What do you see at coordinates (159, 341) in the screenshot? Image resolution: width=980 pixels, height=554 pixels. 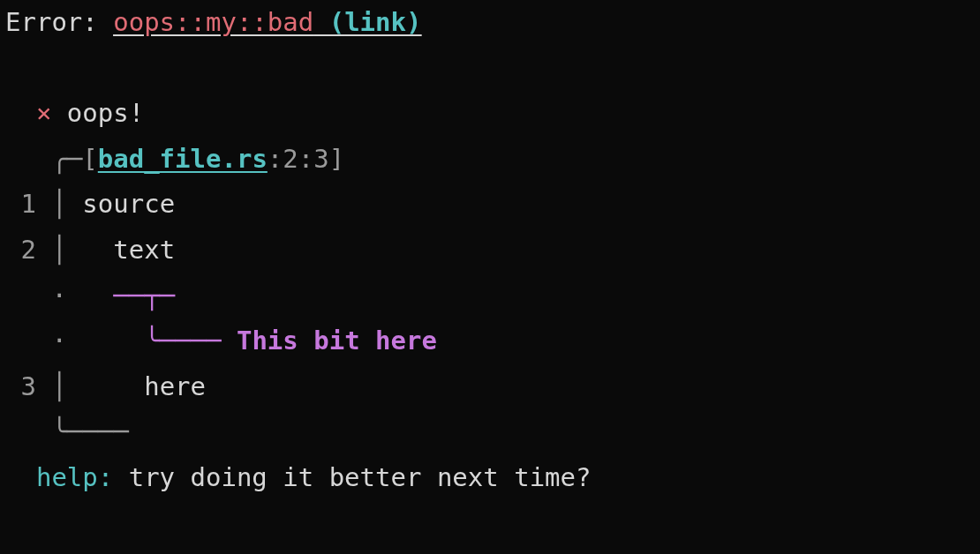 I see `pointer-arm: ╰────` at bounding box center [159, 341].